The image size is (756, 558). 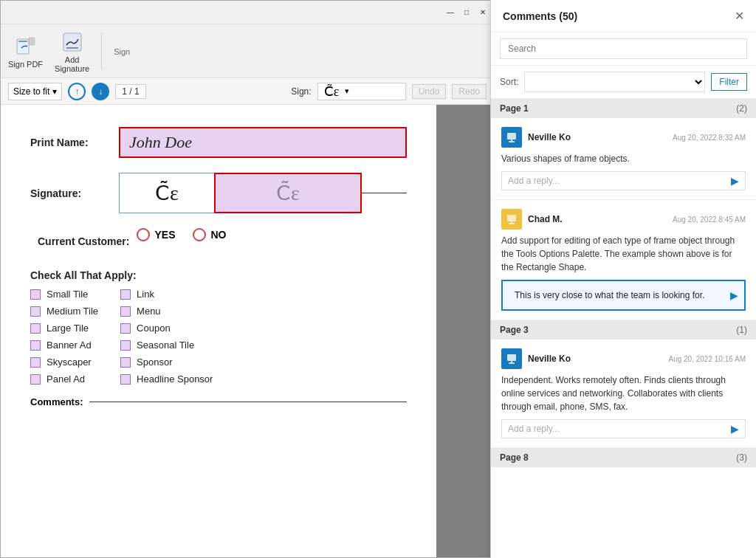 I want to click on check-link: Link, so click(x=167, y=294).